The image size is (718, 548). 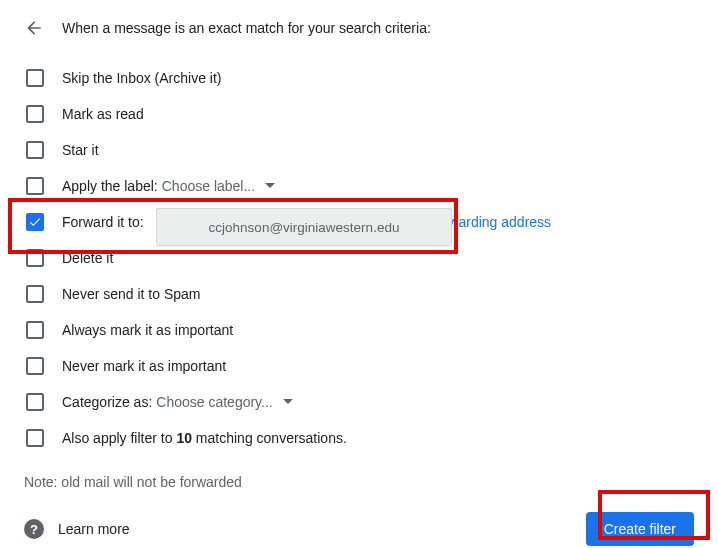 What do you see at coordinates (35, 258) in the screenshot?
I see `delete-it-checkbox` at bounding box center [35, 258].